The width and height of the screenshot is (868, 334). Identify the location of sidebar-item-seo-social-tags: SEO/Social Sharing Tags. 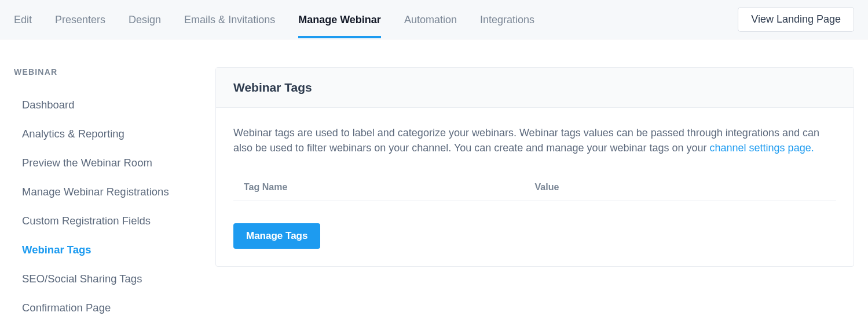
(111, 279).